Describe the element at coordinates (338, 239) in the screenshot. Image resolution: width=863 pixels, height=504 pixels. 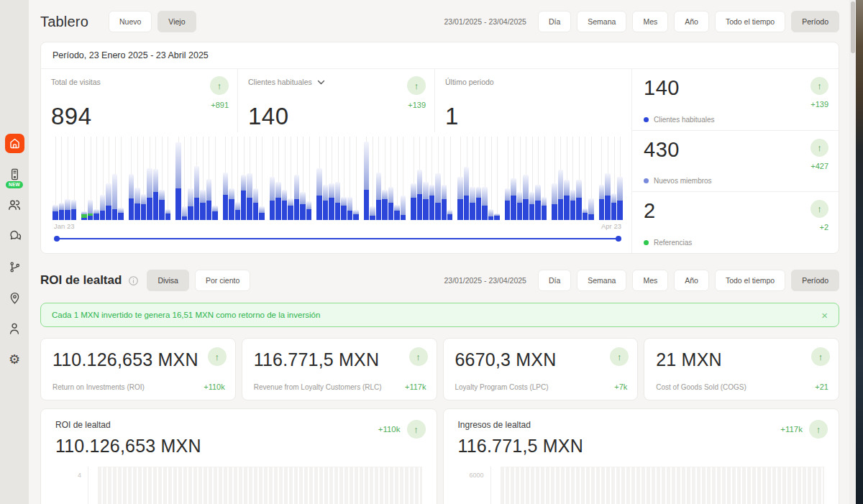
I see `slider-track` at that location.